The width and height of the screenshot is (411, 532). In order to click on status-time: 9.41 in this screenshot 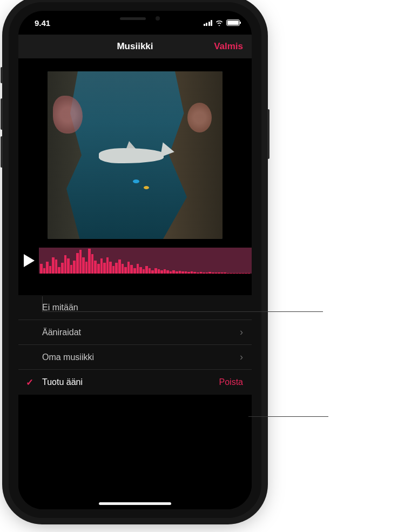, I will do `click(42, 23)`.